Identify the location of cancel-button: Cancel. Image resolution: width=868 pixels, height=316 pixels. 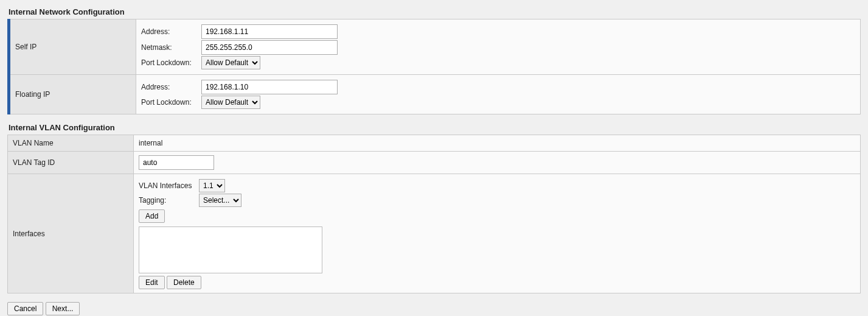
(26, 309).